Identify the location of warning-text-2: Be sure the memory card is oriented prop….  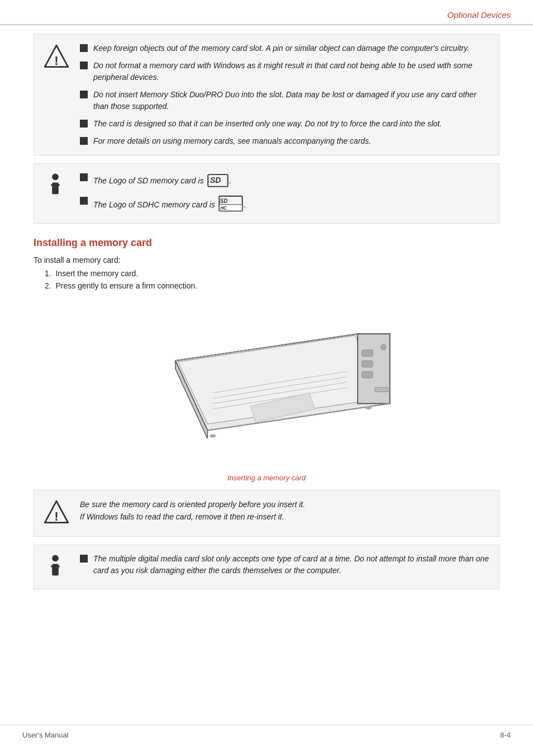
(192, 511).